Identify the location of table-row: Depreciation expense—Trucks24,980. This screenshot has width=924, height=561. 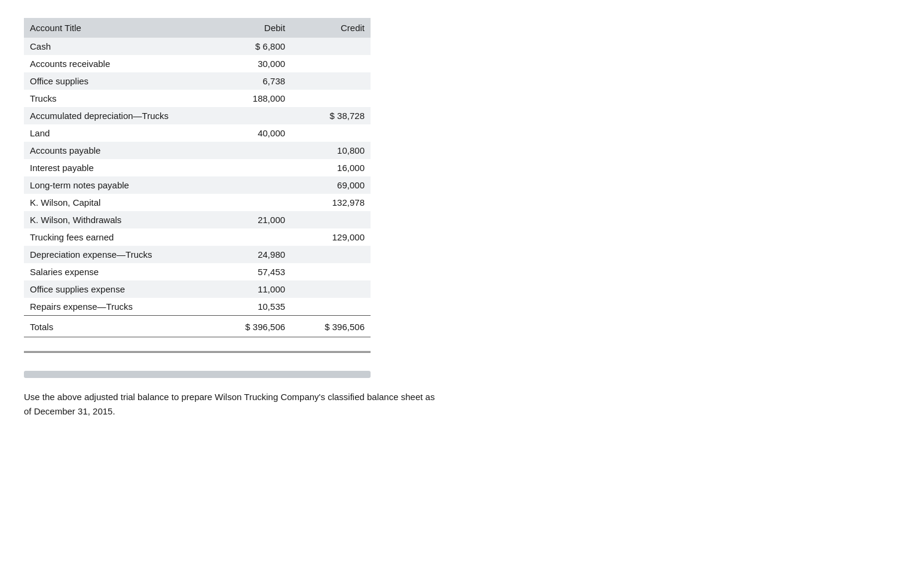
(197, 255).